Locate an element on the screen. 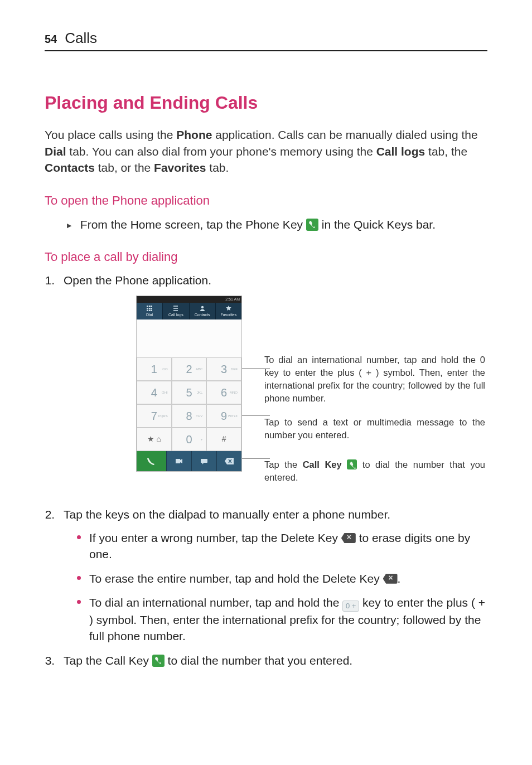 Image resolution: width=532 pixels, height=765 pixels. tab-label: Call logs is located at coordinates (176, 314).